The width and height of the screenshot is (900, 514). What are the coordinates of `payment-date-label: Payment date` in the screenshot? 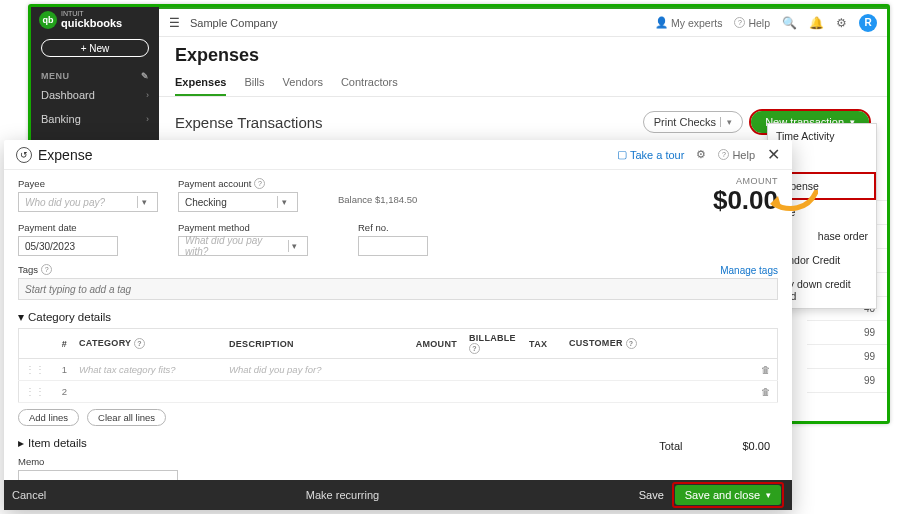 It's located at (88, 228).